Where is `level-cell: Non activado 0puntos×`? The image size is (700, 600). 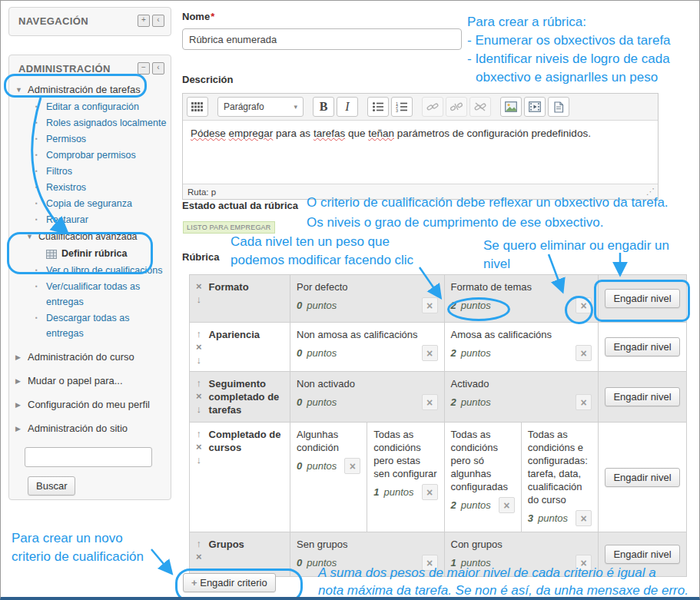 level-cell: Non activado 0puntos× is located at coordinates (367, 397).